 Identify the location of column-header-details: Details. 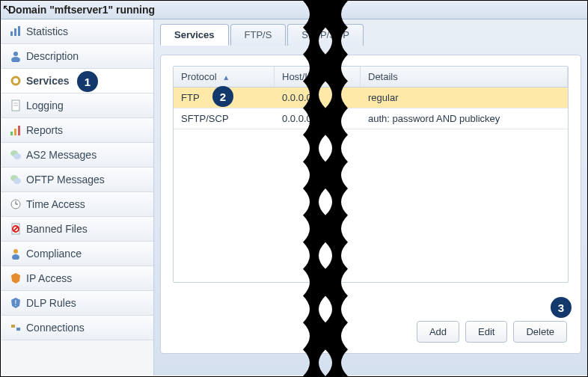
(464, 76).